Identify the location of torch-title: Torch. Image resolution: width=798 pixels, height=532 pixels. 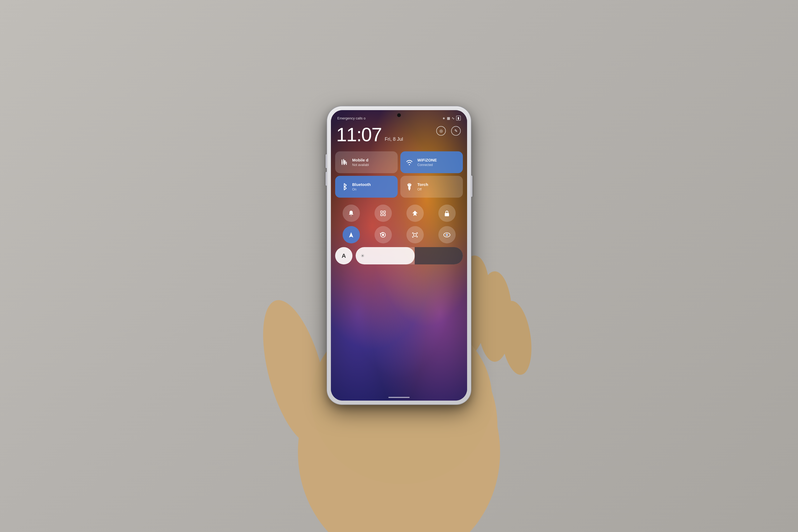
(423, 185).